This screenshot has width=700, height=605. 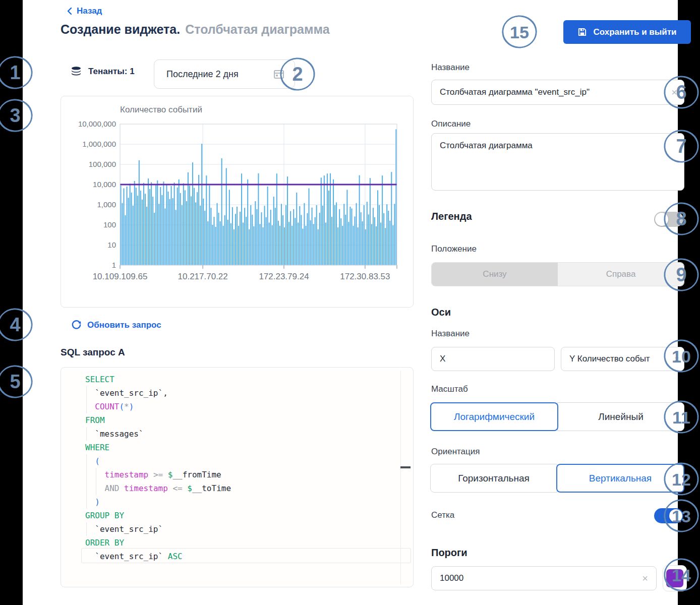 What do you see at coordinates (161, 110) in the screenshot?
I see `chart-title: Количество событий` at bounding box center [161, 110].